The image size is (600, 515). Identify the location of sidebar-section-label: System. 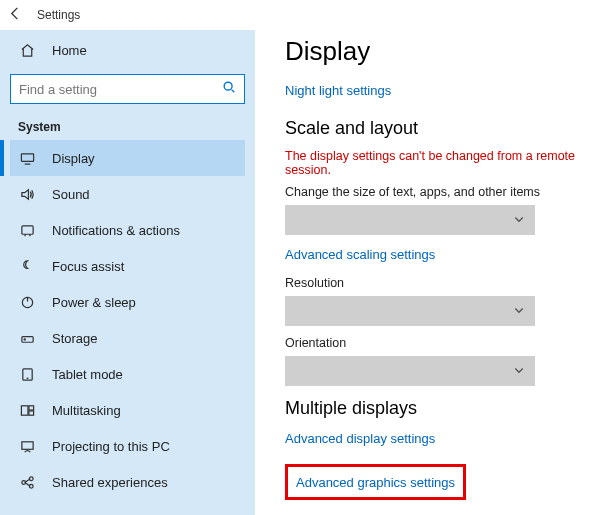
(128, 127).